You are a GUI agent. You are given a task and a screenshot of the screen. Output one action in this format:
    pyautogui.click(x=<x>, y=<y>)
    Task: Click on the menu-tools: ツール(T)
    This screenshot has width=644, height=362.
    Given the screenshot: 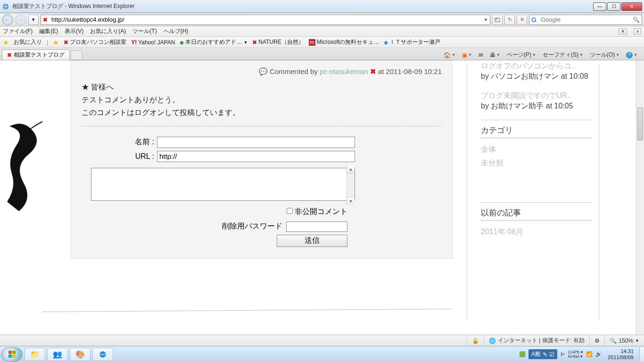 What is the action you would take?
    pyautogui.click(x=144, y=31)
    